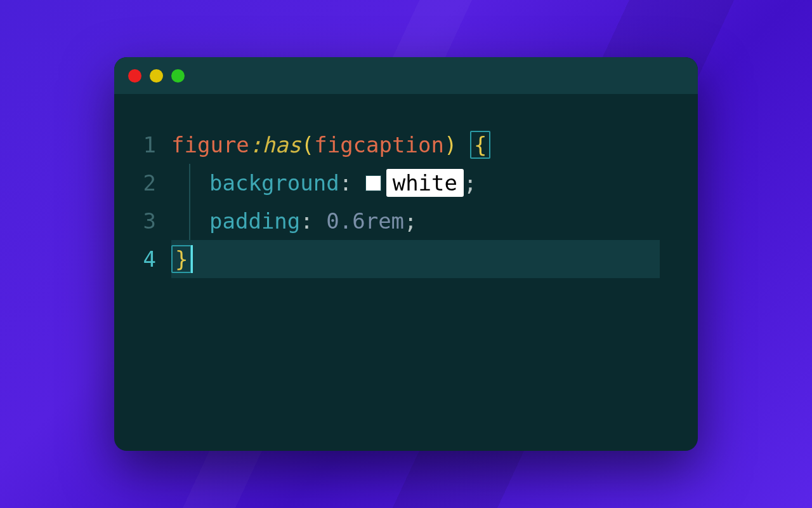 The height and width of the screenshot is (508, 812). I want to click on maximize-icon, so click(178, 76).